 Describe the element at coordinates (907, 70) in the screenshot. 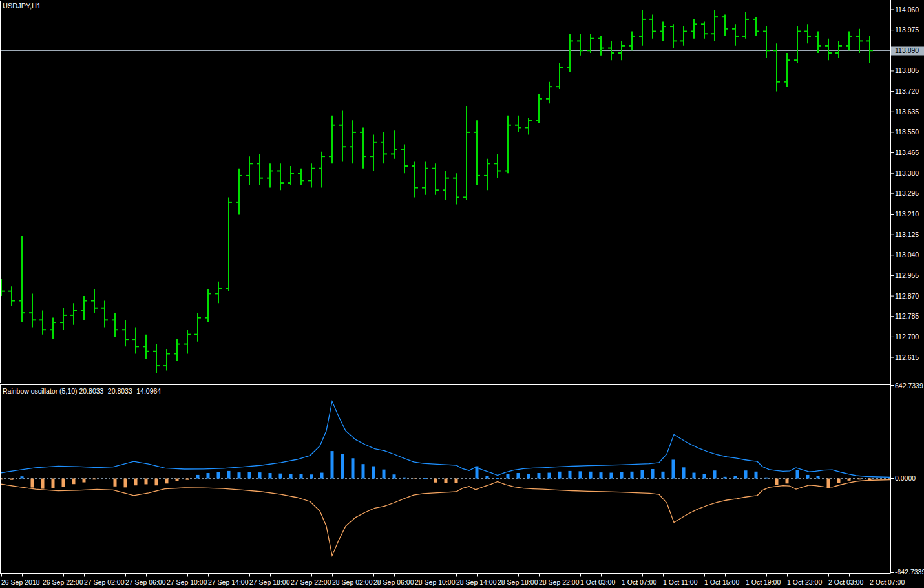

I see `price-axis-label: 113.805` at that location.